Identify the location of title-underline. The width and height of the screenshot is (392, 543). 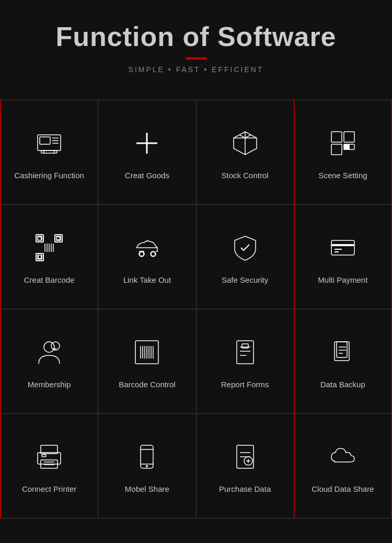
(196, 59).